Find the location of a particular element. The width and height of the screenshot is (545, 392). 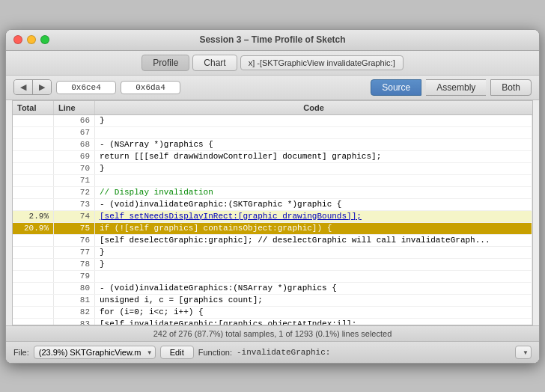

function-value: -invalidateGraphic: is located at coordinates (374, 352).